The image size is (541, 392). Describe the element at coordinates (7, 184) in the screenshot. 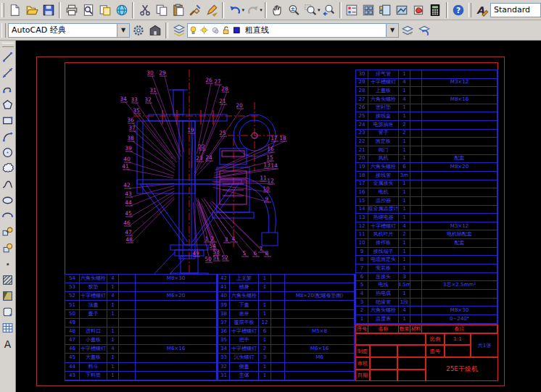

I see `spline-icon` at that location.